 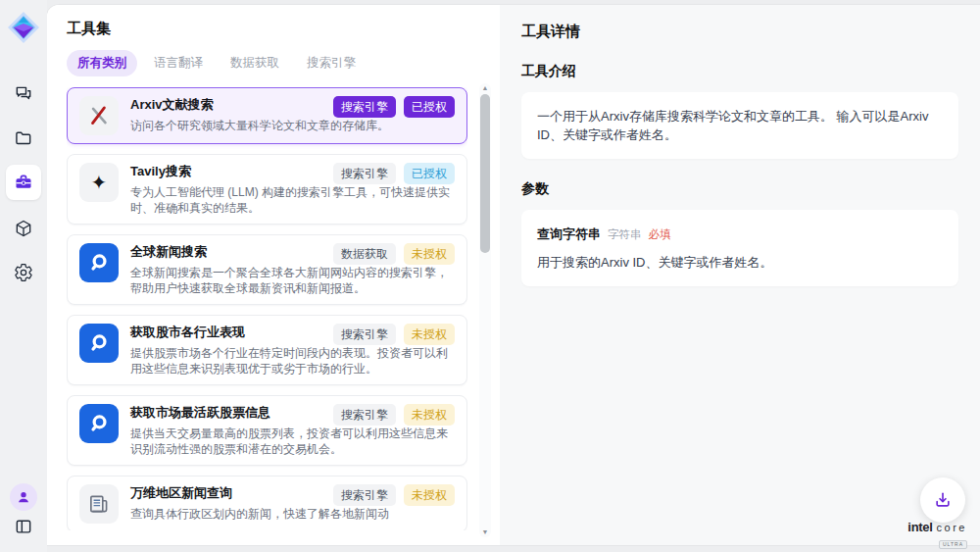 I want to click on tool-title: 获取市场最活跃股票信息, so click(x=227, y=413).